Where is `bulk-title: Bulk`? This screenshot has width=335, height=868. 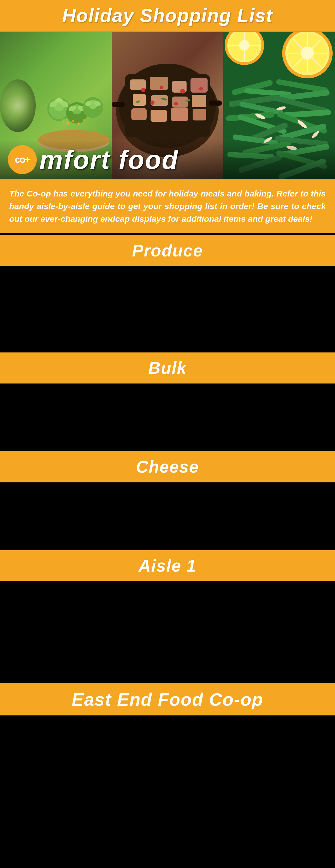 bulk-title: Bulk is located at coordinates (168, 368).